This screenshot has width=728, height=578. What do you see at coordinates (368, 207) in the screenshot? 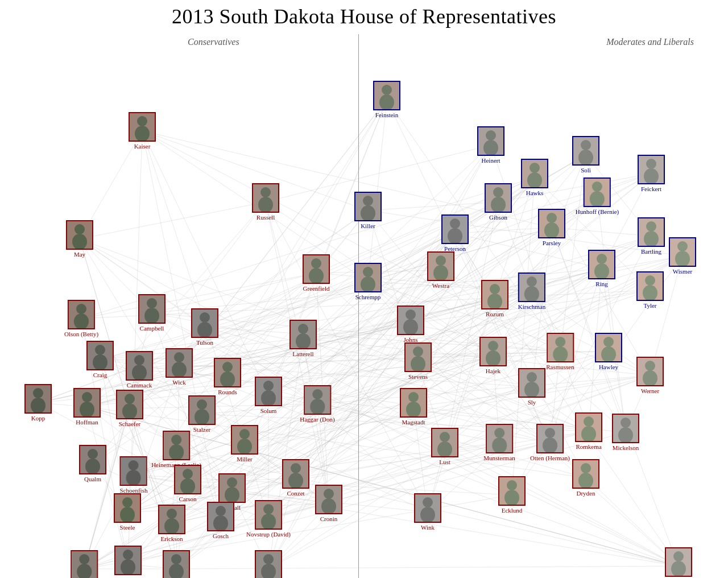
I see `photo-killer` at bounding box center [368, 207].